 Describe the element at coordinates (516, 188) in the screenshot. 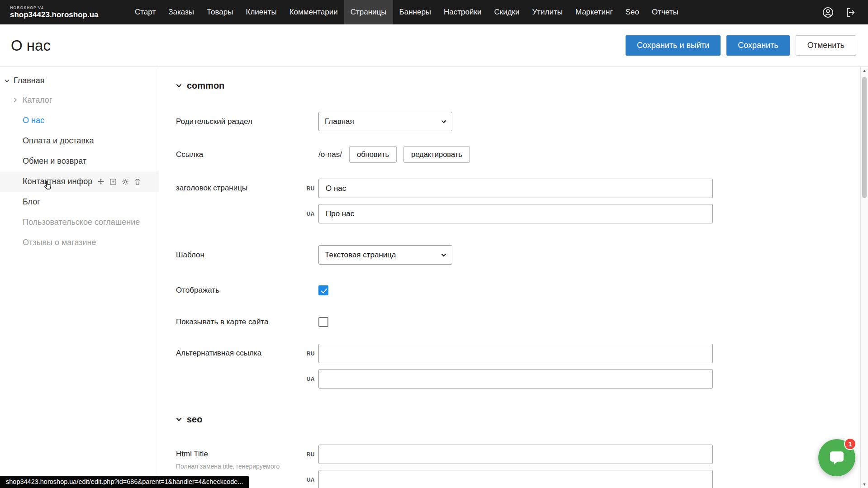

I see `page-title-ru-input` at that location.